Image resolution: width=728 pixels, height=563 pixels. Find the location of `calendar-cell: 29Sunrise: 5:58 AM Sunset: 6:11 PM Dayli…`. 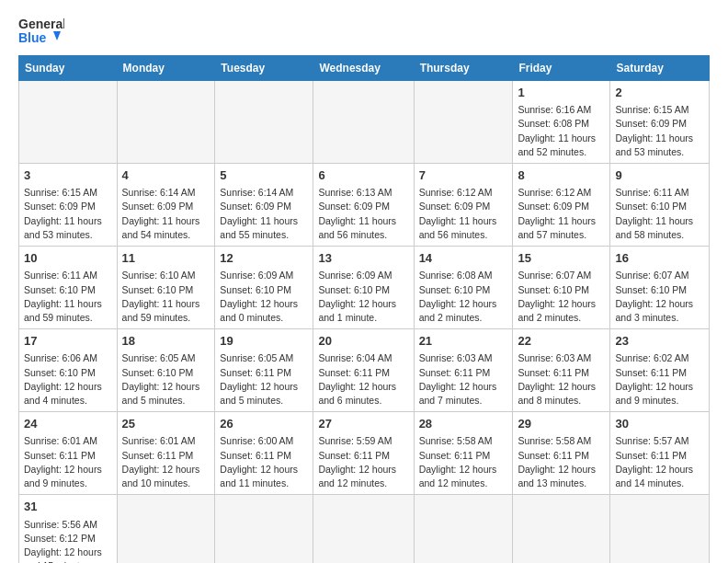

calendar-cell: 29Sunrise: 5:58 AM Sunset: 6:11 PM Dayli… is located at coordinates (562, 454).